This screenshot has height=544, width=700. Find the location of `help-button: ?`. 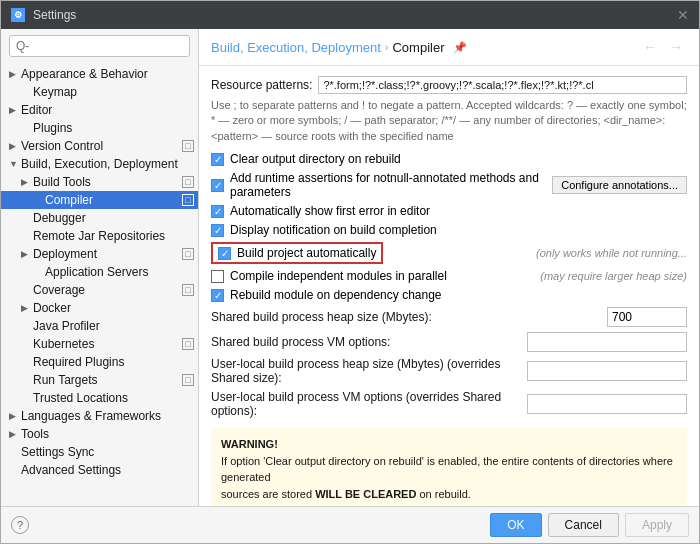

help-button: ? is located at coordinates (20, 525).